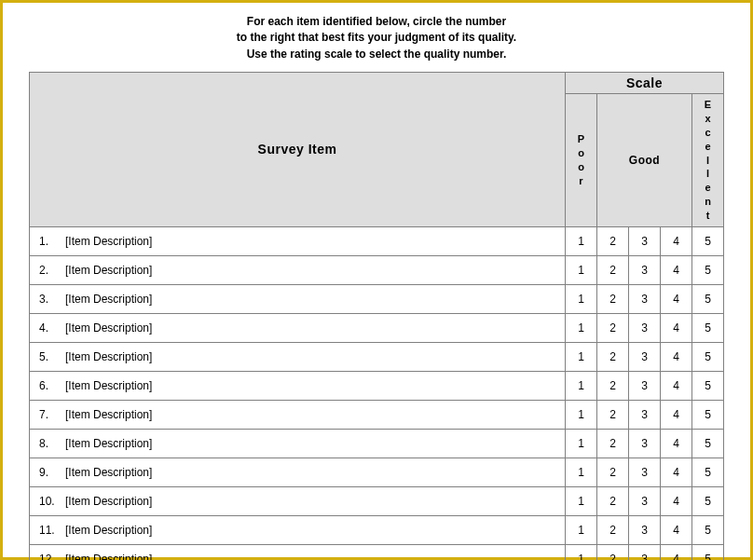 This screenshot has width=753, height=560. Describe the element at coordinates (376, 37) in the screenshot. I see `instruction-line: to the right that best fits your judgmen…` at that location.